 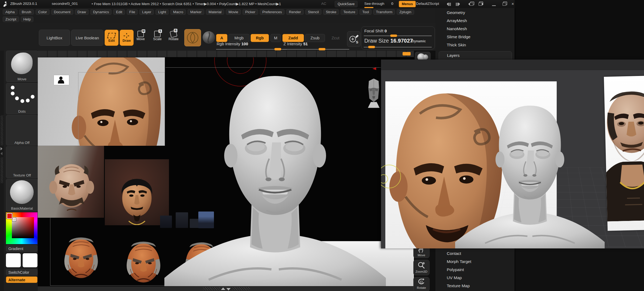 I want to click on tray-item-polypaint: Polypaint, so click(x=455, y=270).